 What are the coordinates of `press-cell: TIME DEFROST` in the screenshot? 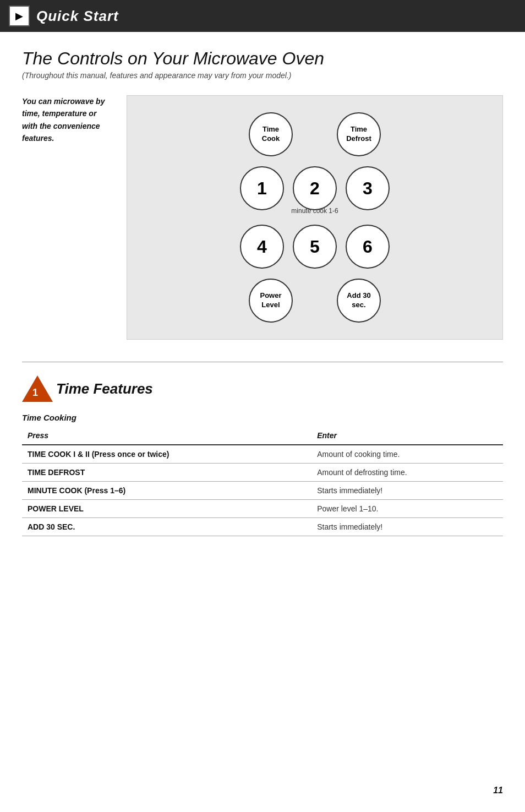 It's located at (167, 472).